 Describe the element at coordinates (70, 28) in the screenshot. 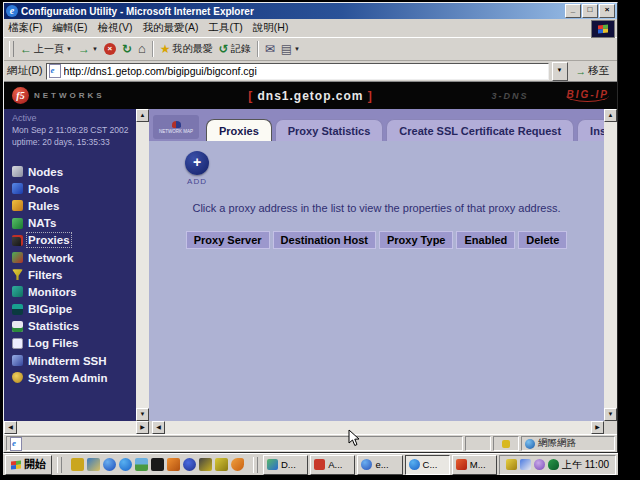

I see `menu-edit: 編輯(E)` at that location.